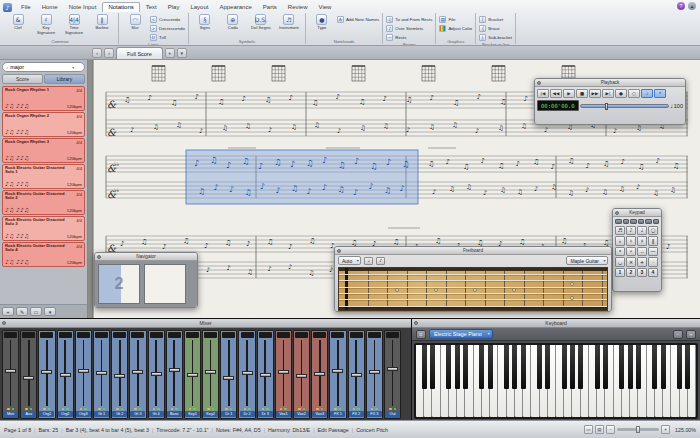  What do you see at coordinates (146, 257) in the screenshot?
I see `navigator-title-bar: Navigator` at bounding box center [146, 257].